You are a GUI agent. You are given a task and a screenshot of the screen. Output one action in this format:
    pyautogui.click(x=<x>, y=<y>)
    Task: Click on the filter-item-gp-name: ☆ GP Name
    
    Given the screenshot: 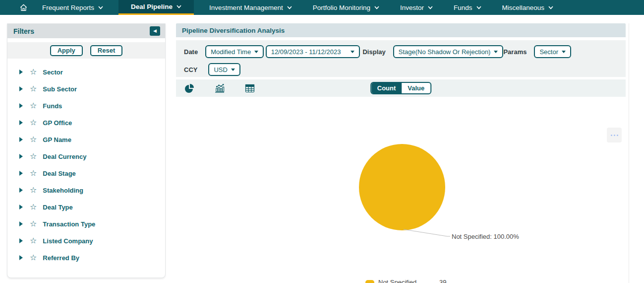 What is the action you would take?
    pyautogui.click(x=86, y=140)
    